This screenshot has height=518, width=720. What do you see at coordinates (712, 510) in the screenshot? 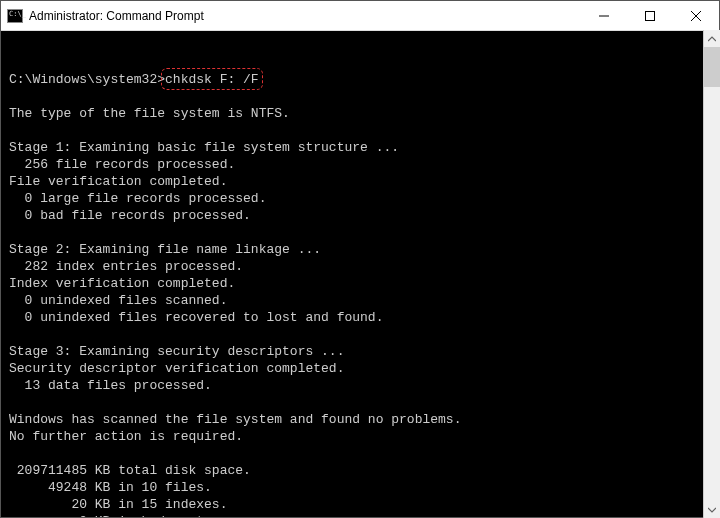
I see `scroll-down-button` at bounding box center [712, 510].